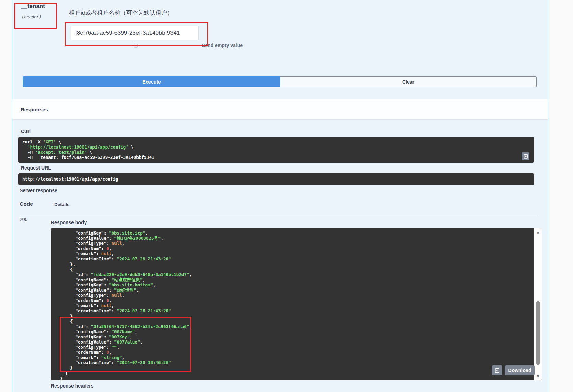 The width and height of the screenshot is (573, 392). Describe the element at coordinates (121, 13) in the screenshot. I see `parameter-description: 租户id或者租户名称（可空为默认租户）` at that location.